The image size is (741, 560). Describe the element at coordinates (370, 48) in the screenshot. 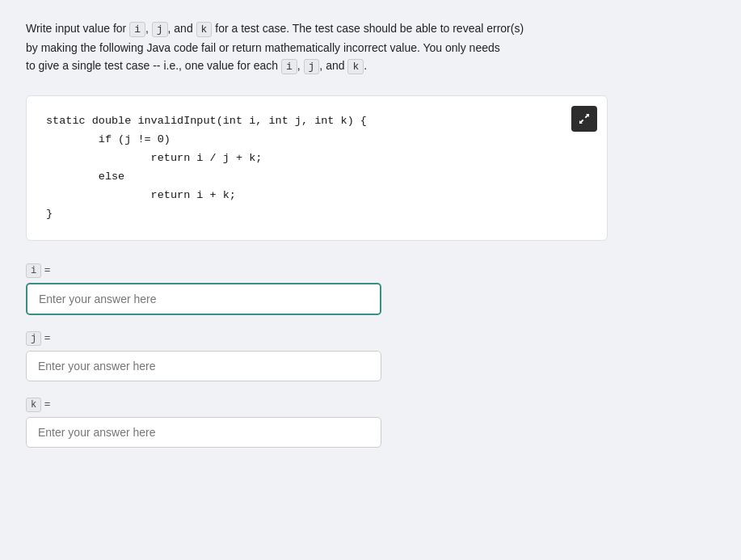

I see `description-text: Write input value for i, j, and k for a …` at that location.